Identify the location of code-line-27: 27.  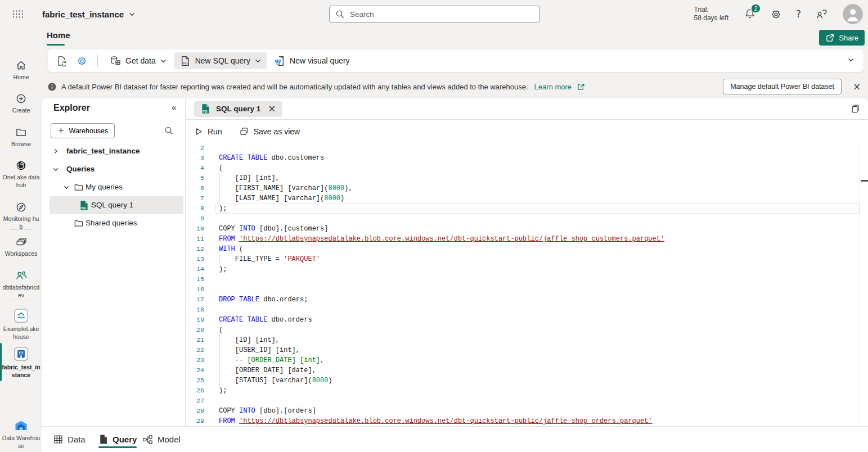
(527, 401).